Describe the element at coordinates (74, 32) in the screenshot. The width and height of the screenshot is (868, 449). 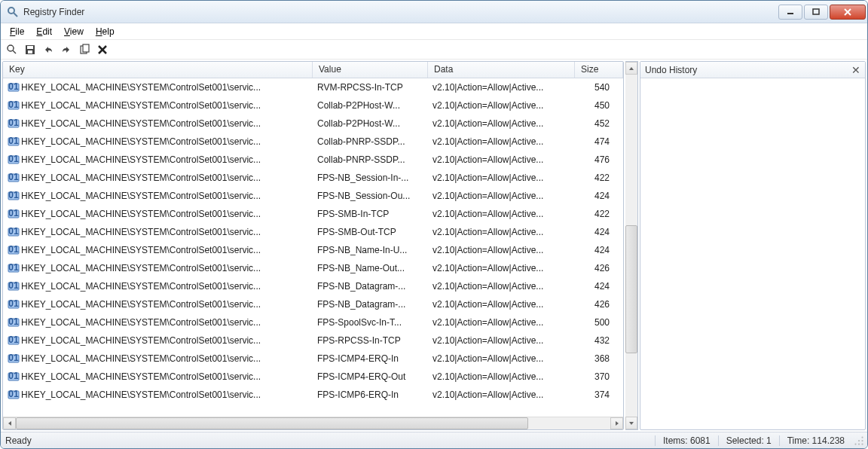
I see `menu-view: View` at that location.